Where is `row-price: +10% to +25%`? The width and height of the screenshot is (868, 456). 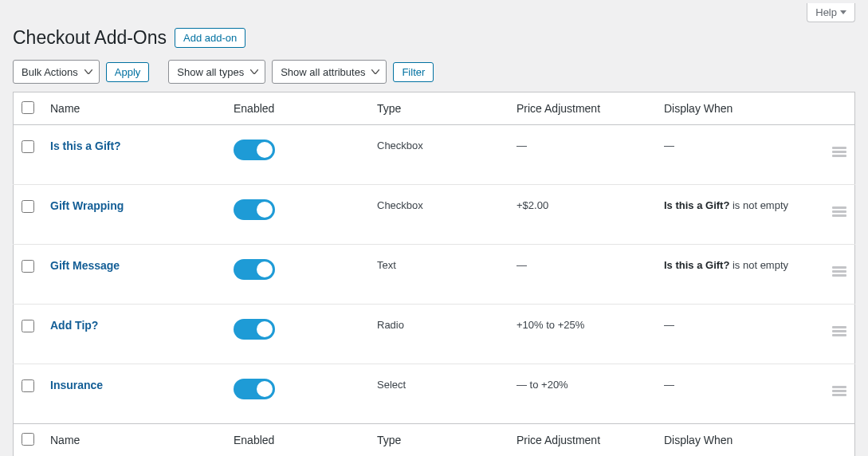
row-price: +10% to +25% is located at coordinates (582, 335).